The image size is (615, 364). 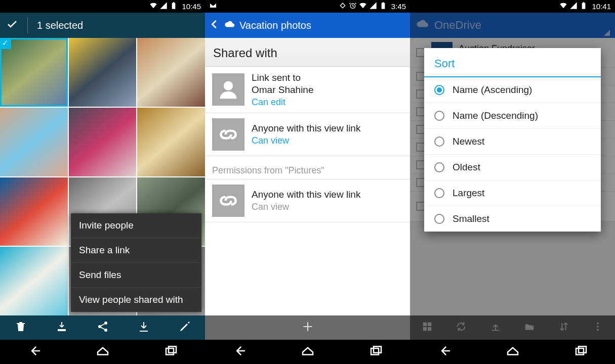 What do you see at coordinates (215, 25) in the screenshot?
I see `back-chevron-icon` at bounding box center [215, 25].